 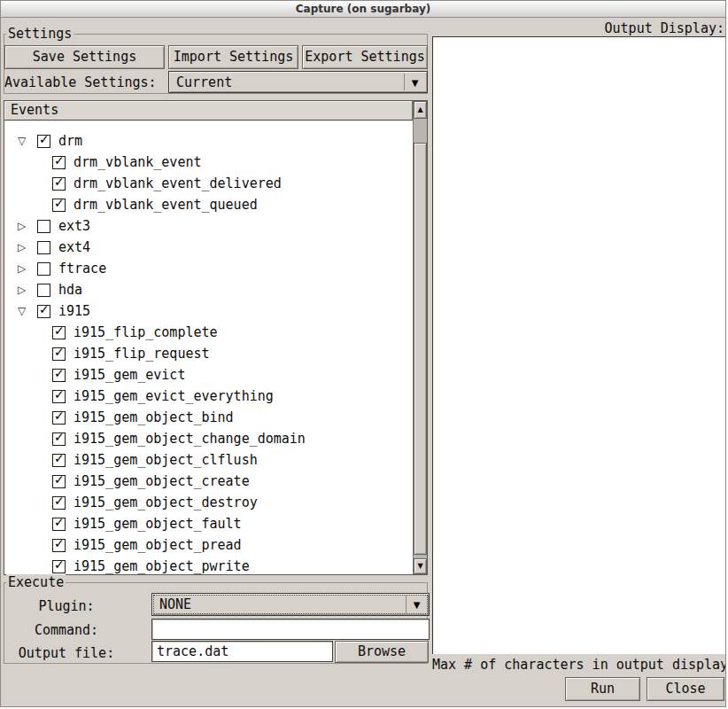 I want to click on tree-row: ✓i915_gem_object_fault, so click(x=209, y=525).